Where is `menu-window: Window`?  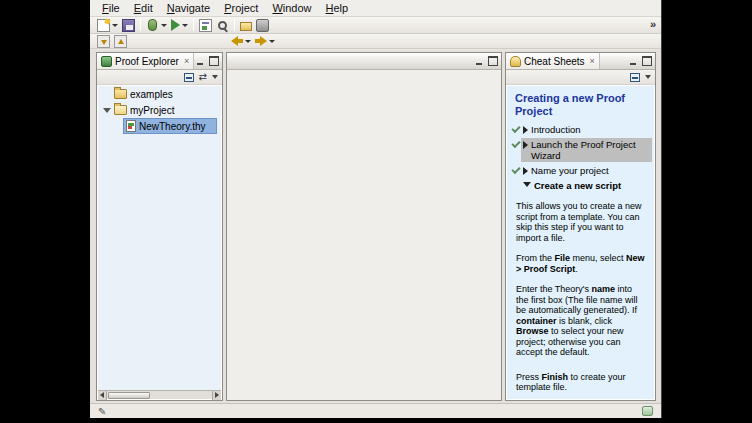 menu-window: Window is located at coordinates (292, 8).